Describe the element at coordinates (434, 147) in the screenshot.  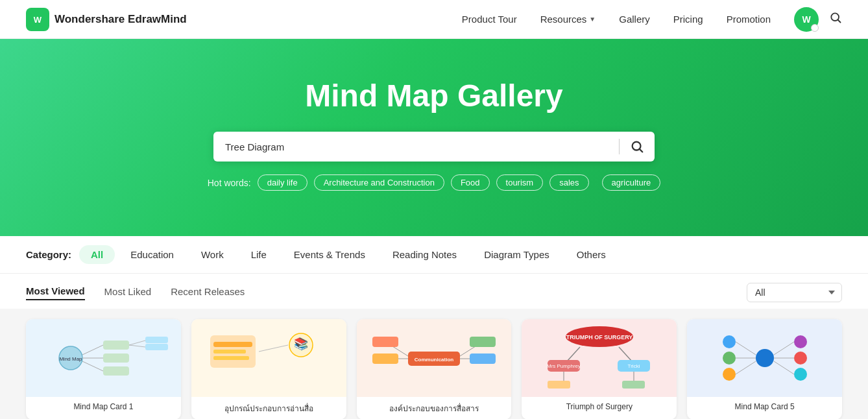
I see `search-bar` at that location.